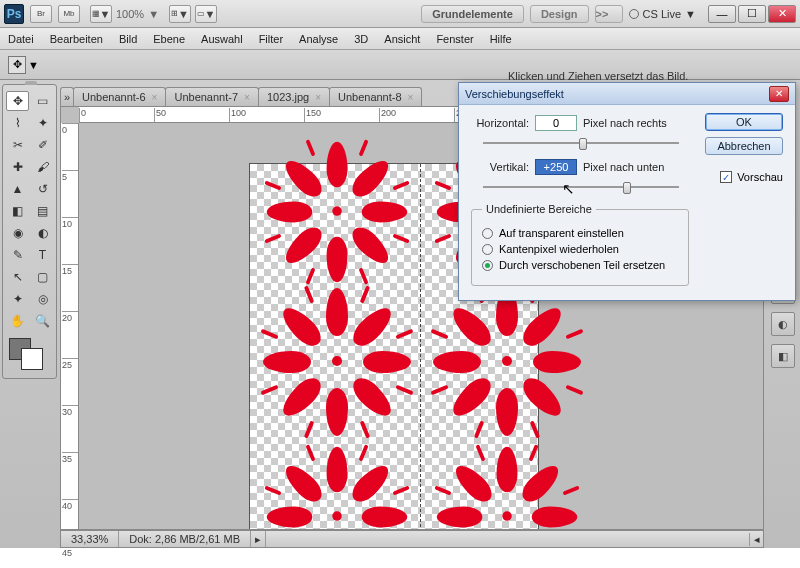 The height and width of the screenshot is (568, 800). Describe the element at coordinates (18, 167) in the screenshot. I see `heal-tool: ✚` at that location.